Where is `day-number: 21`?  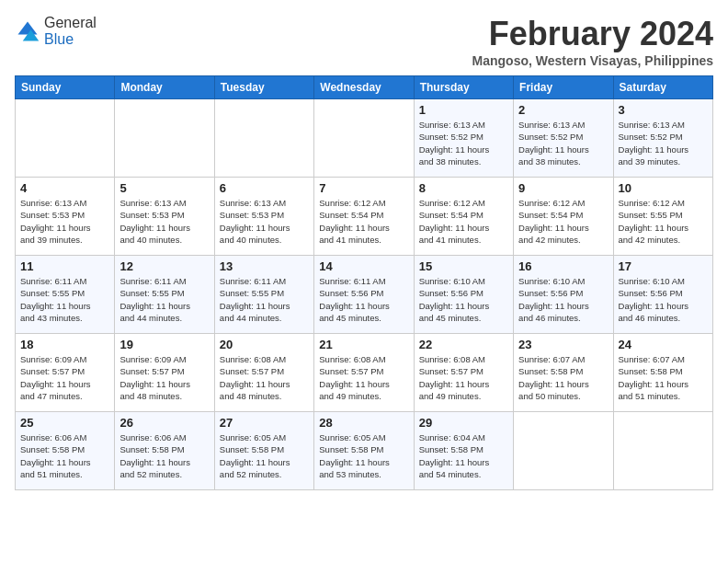 day-number: 21 is located at coordinates (364, 344).